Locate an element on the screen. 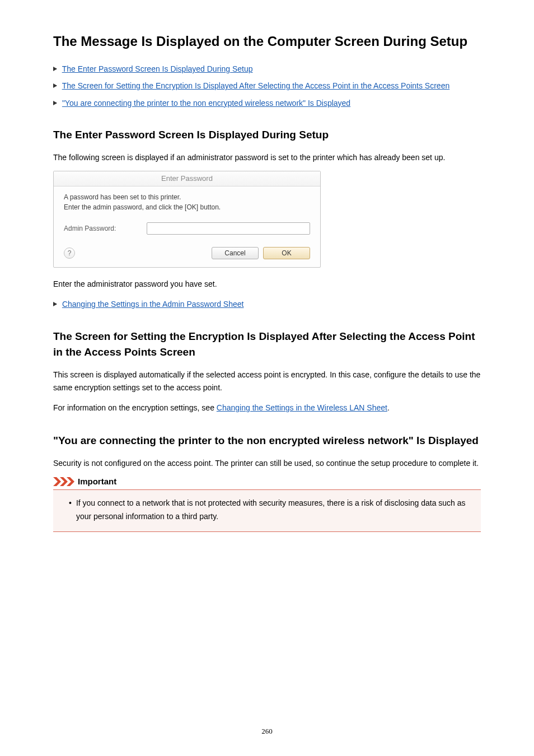 This screenshot has width=534, height=756. toc-link-2: The Screen for Setting the Encryption Is… is located at coordinates (267, 86).